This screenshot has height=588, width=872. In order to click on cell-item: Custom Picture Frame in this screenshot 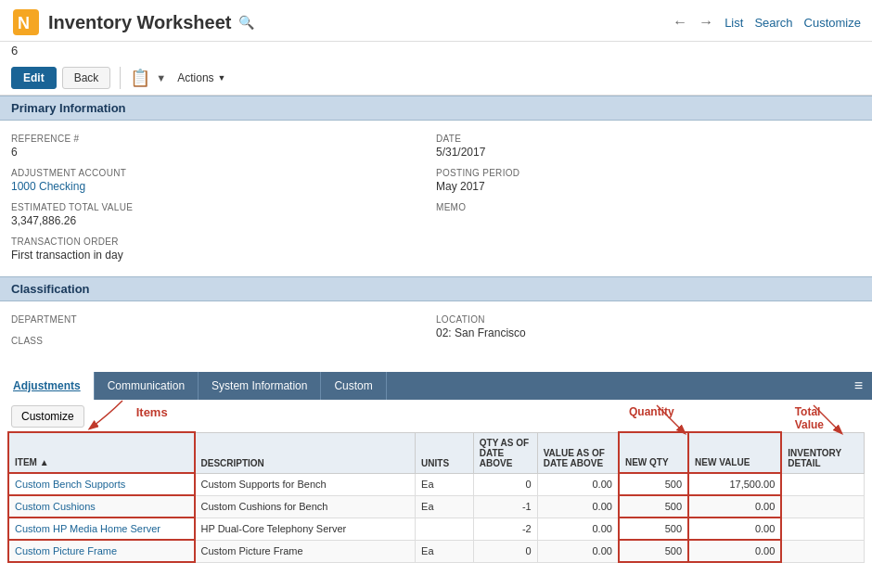, I will do `click(102, 551)`.